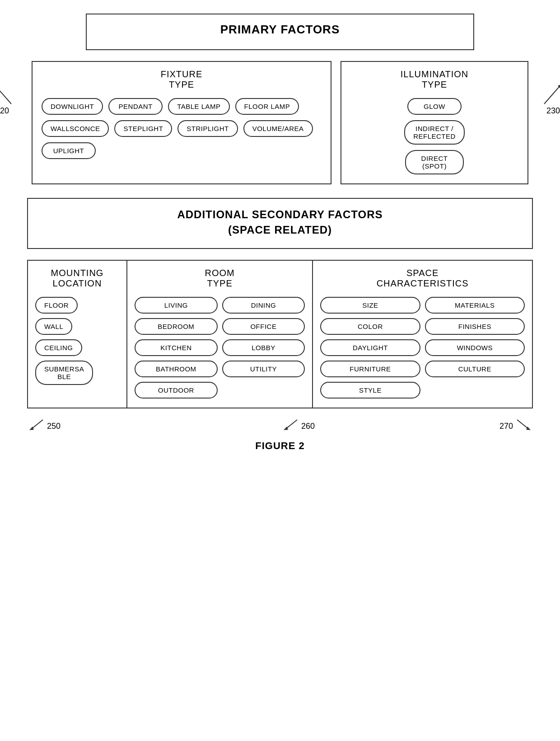  Describe the element at coordinates (56, 305) in the screenshot. I see `pill-floor: FLOOR` at that location.